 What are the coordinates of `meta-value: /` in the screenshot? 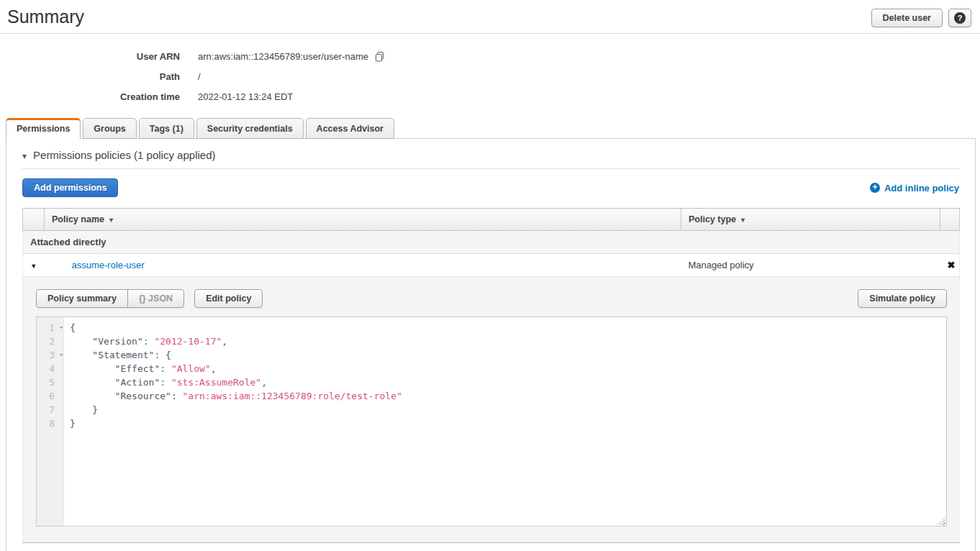 It's located at (199, 76).